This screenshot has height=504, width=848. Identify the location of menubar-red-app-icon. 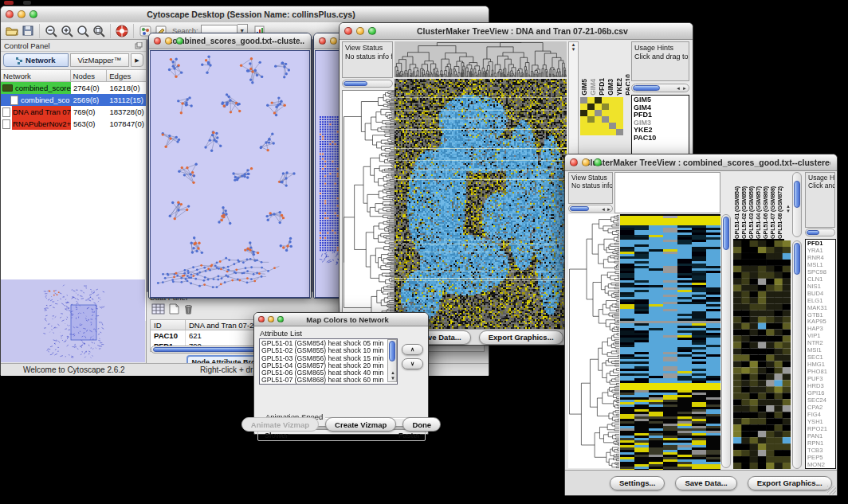
(9, 3).